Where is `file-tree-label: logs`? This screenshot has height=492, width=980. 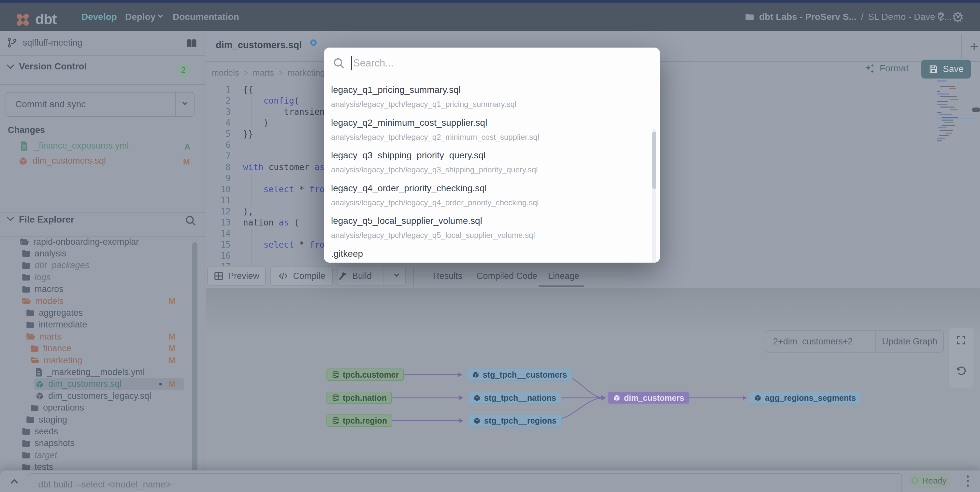 file-tree-label: logs is located at coordinates (43, 277).